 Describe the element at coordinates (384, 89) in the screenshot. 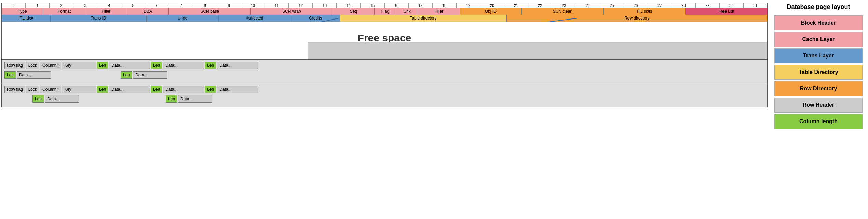

I see `row-line-2-1: Row flag Lock Column# Key Len Data... Le…` at that location.